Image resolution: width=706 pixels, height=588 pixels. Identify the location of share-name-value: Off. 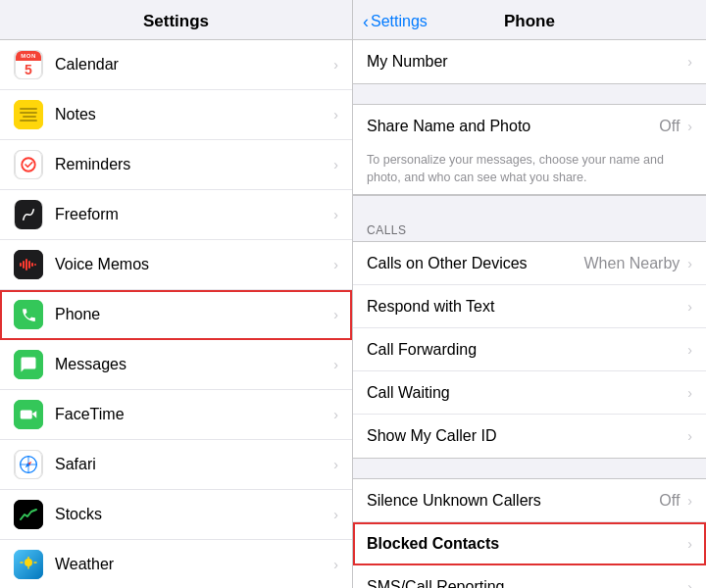
(669, 126).